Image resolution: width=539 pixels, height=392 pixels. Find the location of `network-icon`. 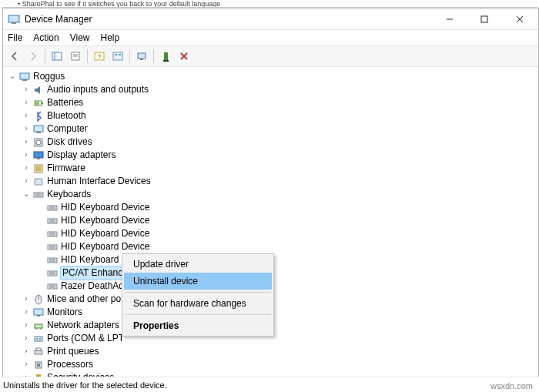

network-icon is located at coordinates (38, 326).